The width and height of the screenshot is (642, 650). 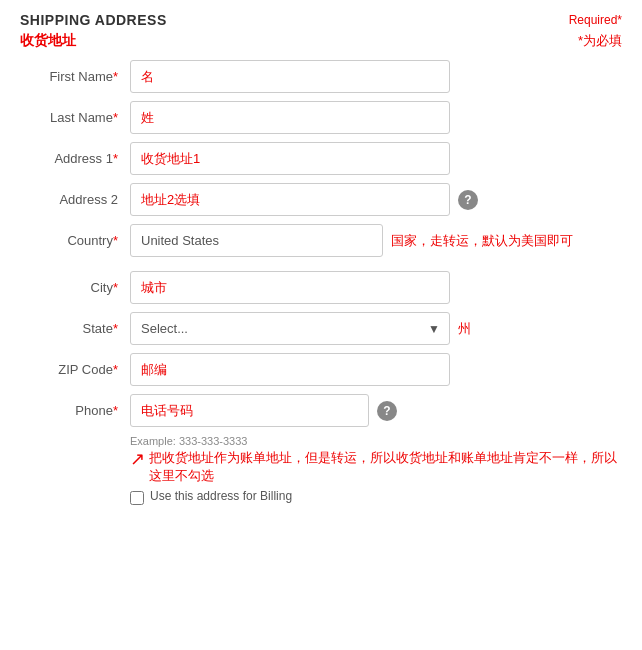 What do you see at coordinates (75, 288) in the screenshot?
I see `city-label: City*` at bounding box center [75, 288].